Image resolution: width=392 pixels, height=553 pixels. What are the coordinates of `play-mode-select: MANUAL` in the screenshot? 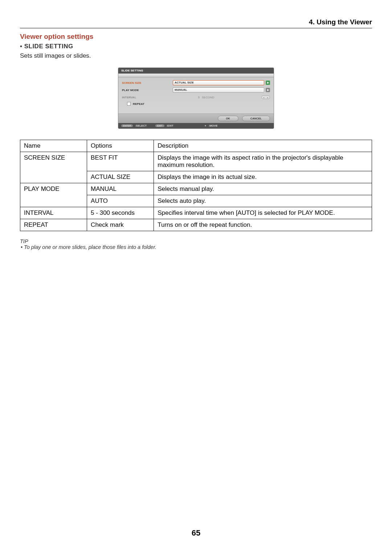 It's located at (219, 90).